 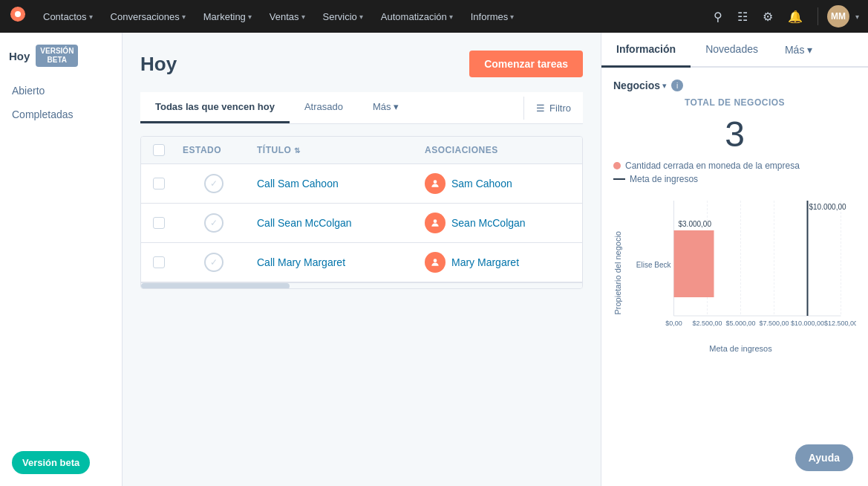 I want to click on notifications-icon: 🔔, so click(x=795, y=16).